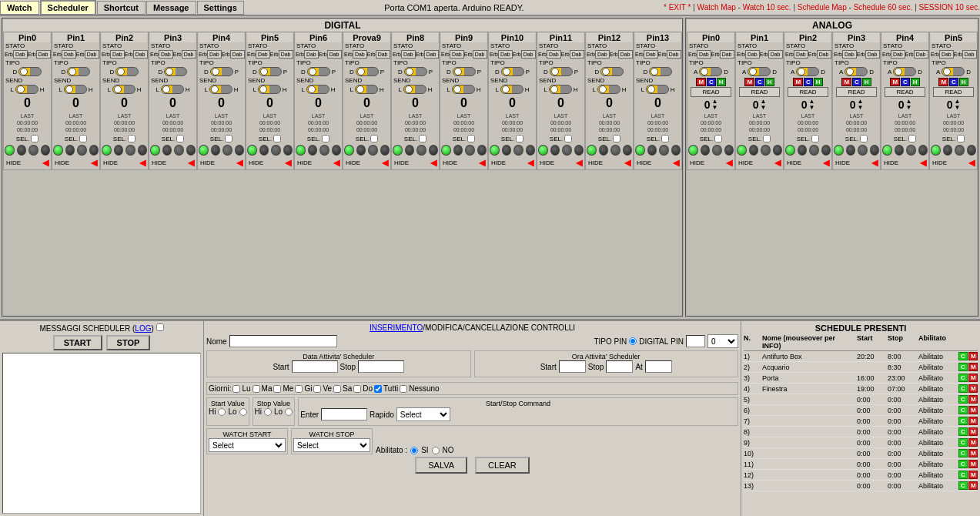  What do you see at coordinates (299, 389) in the screenshot?
I see `gi-checkbox` at bounding box center [299, 389].